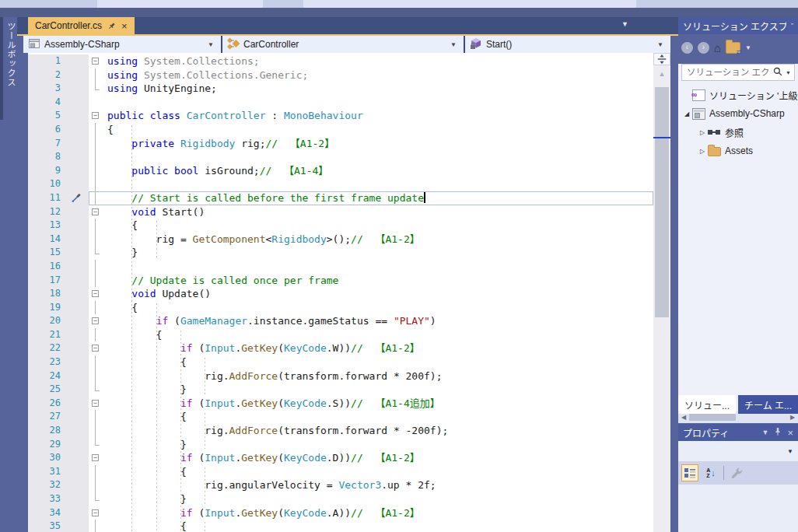  What do you see at coordinates (341, 61) in the screenshot?
I see `code-line: 1−using System.Collections;` at bounding box center [341, 61].